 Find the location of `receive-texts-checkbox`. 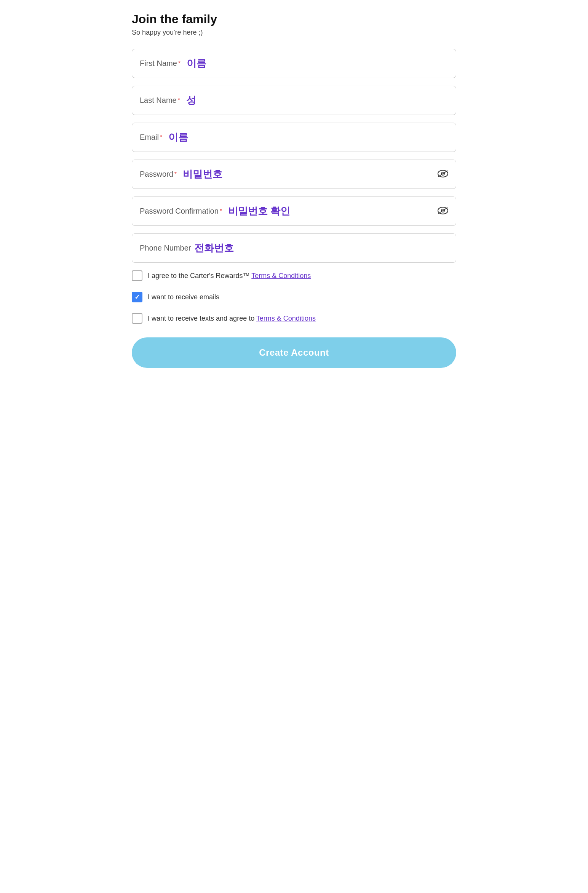

receive-texts-checkbox is located at coordinates (137, 318).